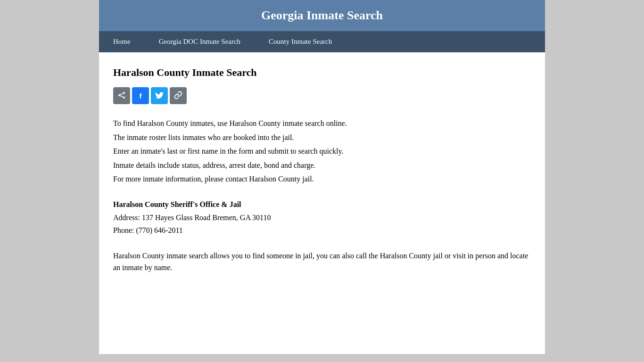 This screenshot has width=644, height=362. I want to click on desc-line-1: To find Haralson County inmates, use Har…, so click(322, 123).